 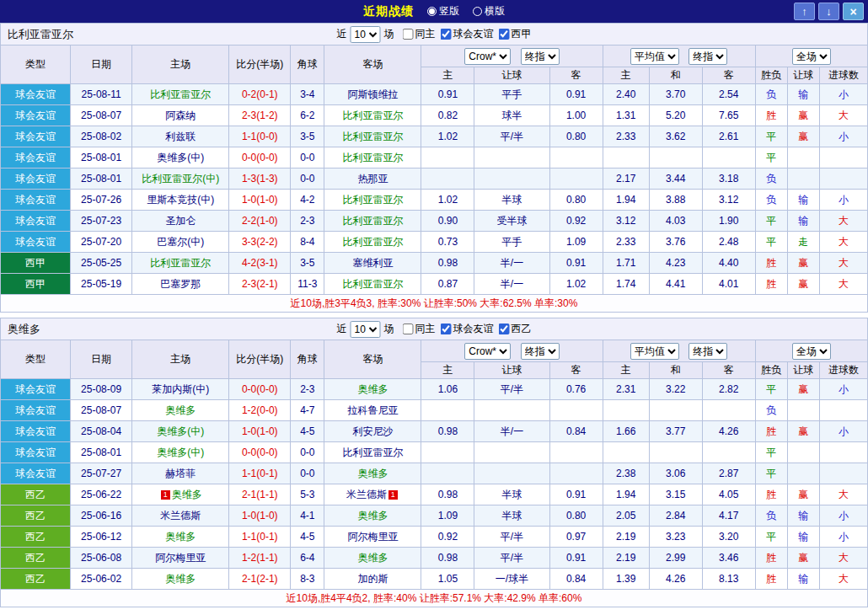 I want to click on scroll-up-button: ↑, so click(x=804, y=12).